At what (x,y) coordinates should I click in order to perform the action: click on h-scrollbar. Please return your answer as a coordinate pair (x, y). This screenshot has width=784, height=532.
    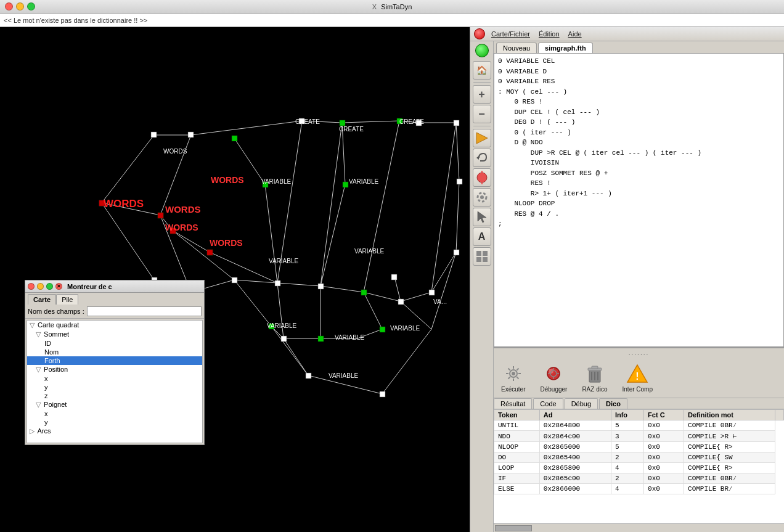
    Looking at the image, I should click on (639, 528).